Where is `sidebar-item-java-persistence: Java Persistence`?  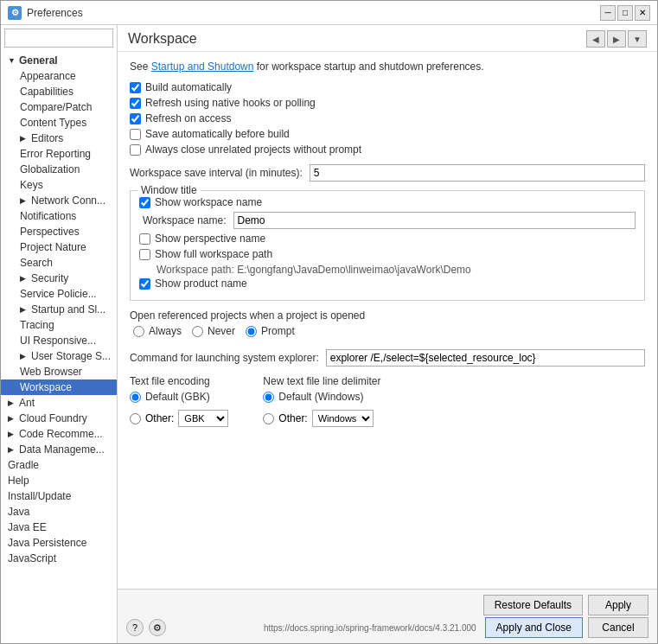 sidebar-item-java-persistence: Java Persistence is located at coordinates (59, 543).